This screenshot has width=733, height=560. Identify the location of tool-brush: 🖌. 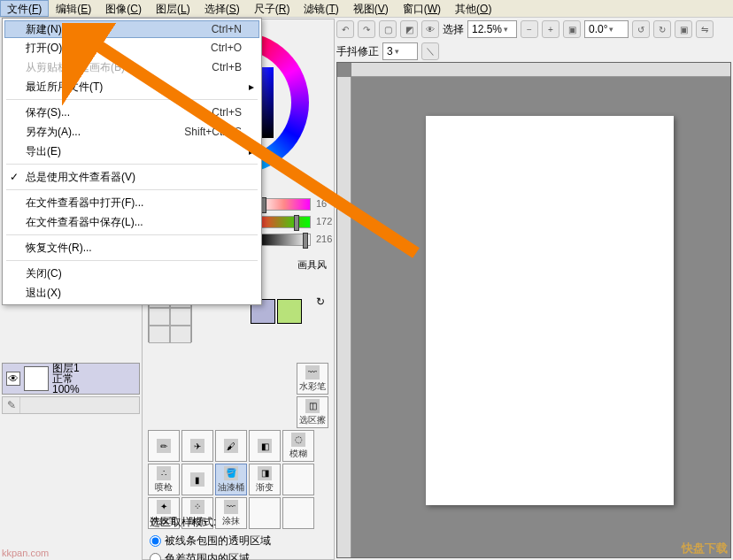
(231, 446).